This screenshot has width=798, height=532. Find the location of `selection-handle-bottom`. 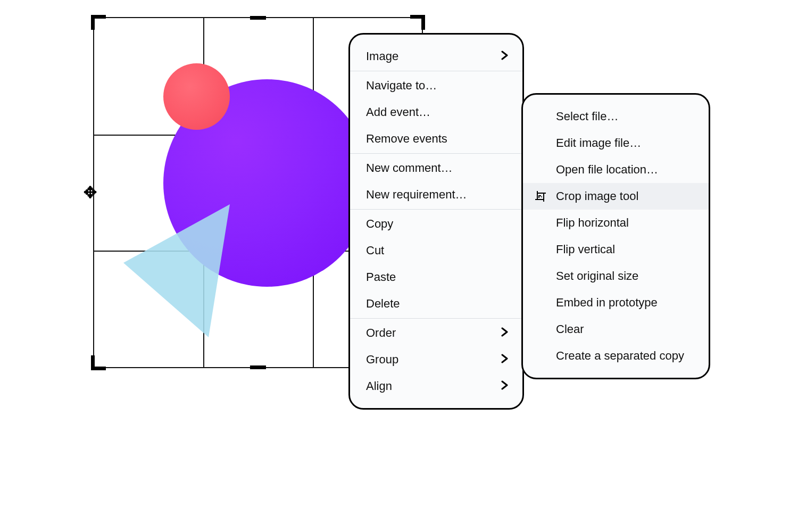

selection-handle-bottom is located at coordinates (258, 367).